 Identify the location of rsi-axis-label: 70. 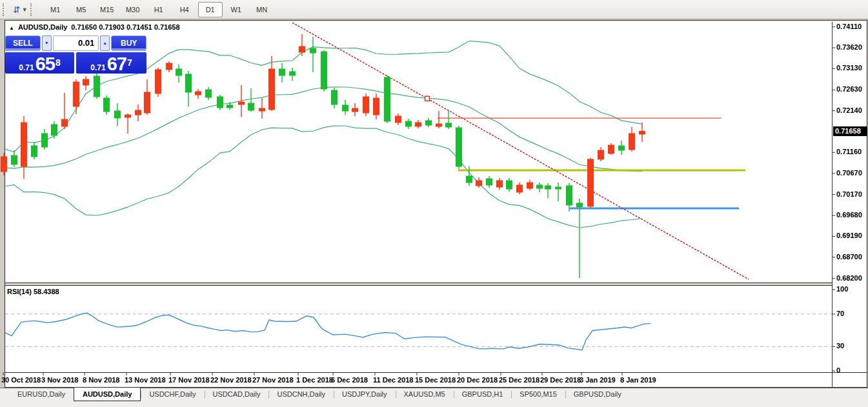
(840, 313).